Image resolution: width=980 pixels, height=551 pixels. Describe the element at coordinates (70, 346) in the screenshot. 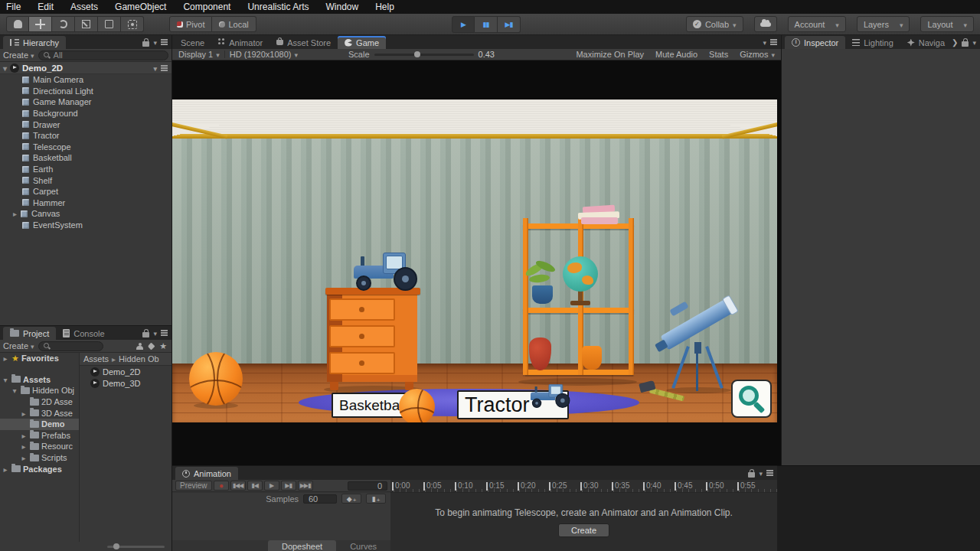

I see `project-search-input` at that location.